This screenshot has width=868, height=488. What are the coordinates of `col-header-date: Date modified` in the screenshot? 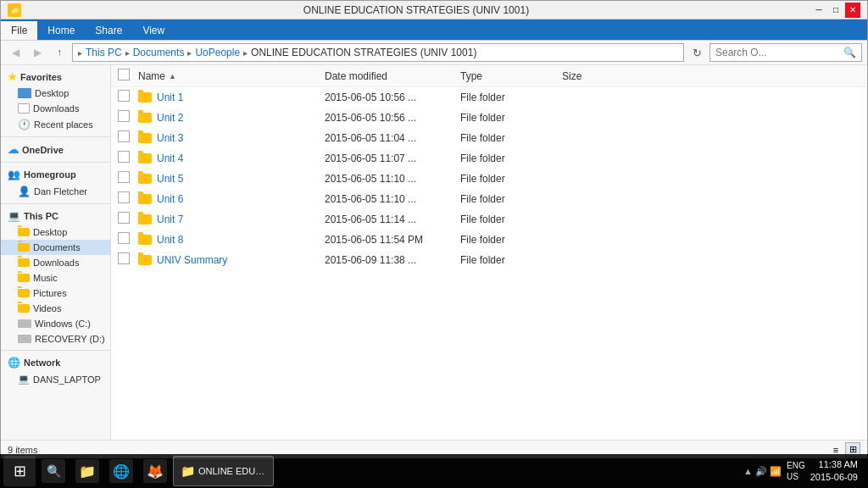 It's located at (392, 76).